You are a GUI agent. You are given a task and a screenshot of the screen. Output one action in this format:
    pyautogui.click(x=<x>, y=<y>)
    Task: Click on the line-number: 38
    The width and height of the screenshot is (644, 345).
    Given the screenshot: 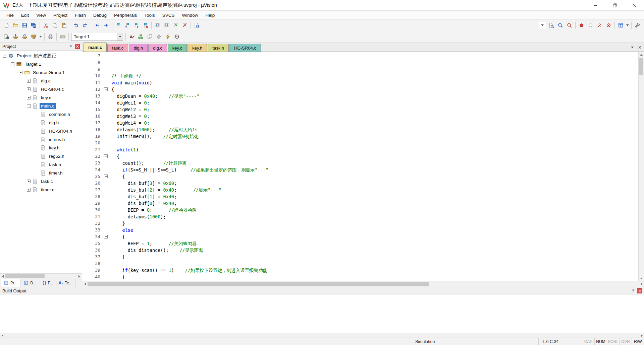 What is the action you would take?
    pyautogui.click(x=93, y=264)
    